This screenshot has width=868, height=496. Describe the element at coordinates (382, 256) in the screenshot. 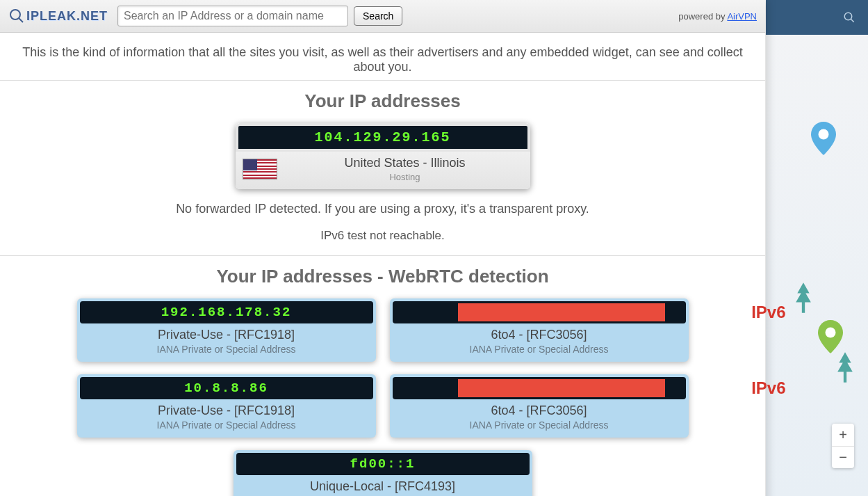

I see `divider` at that location.